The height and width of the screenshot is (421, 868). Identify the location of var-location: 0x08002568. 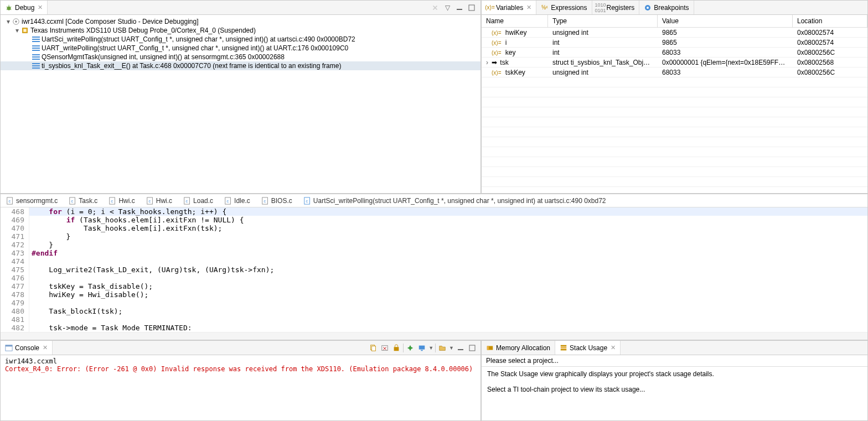
(830, 63).